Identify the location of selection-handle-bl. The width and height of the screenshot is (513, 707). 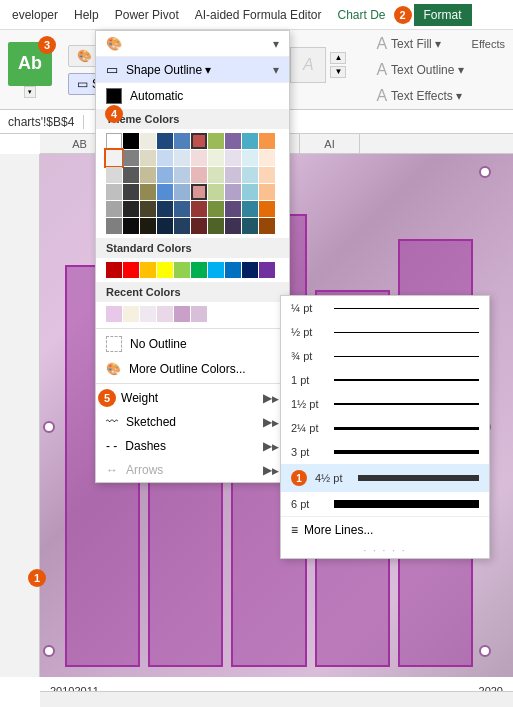
(49, 651).